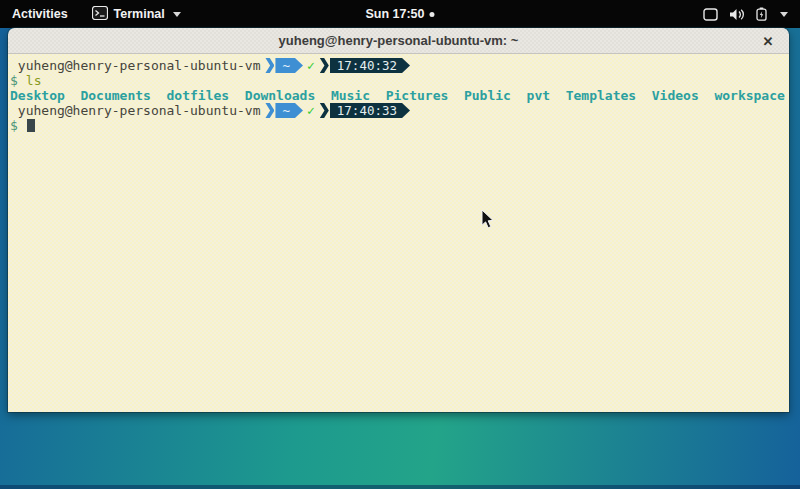 This screenshot has height=489, width=800. What do you see at coordinates (400, 487) in the screenshot?
I see `desktop-bottom-edge` at bounding box center [400, 487].